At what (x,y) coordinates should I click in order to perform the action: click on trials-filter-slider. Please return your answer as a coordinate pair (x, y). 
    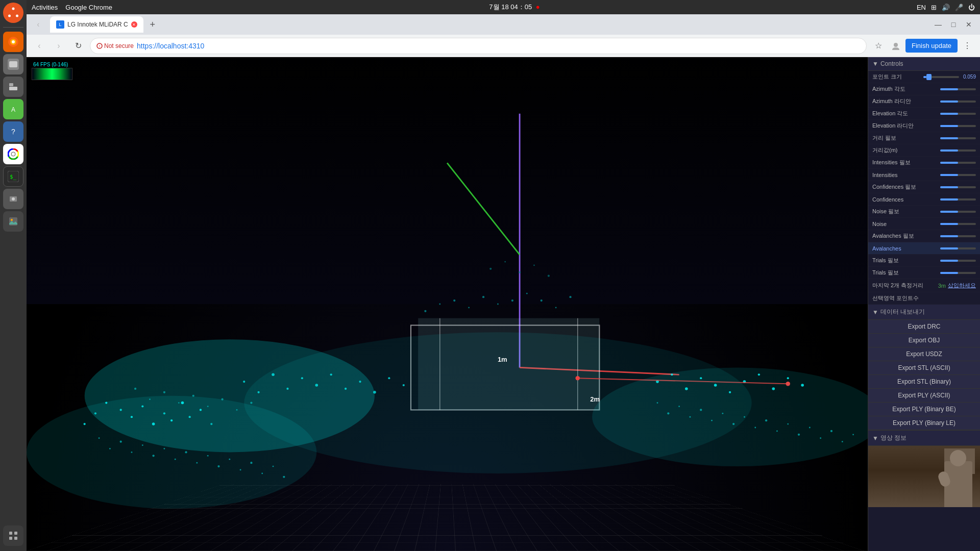
    Looking at the image, I should click on (958, 261).